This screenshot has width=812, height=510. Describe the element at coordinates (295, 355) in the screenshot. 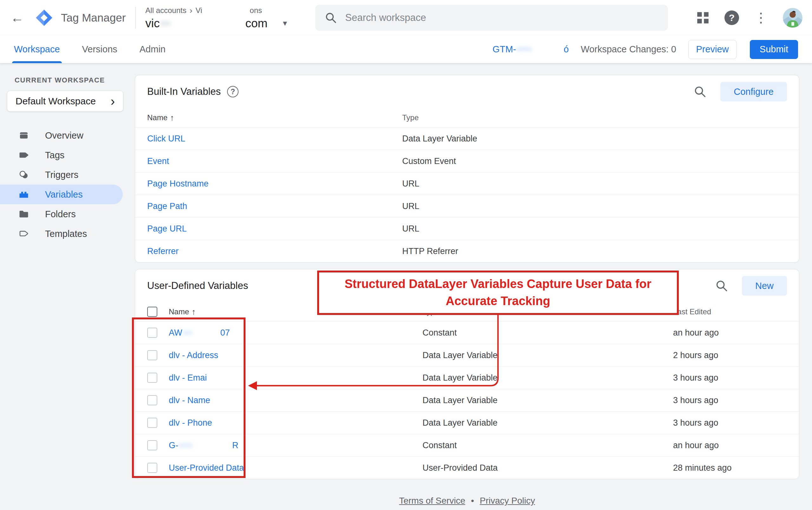

I see `variable-link: dlv - Address` at that location.